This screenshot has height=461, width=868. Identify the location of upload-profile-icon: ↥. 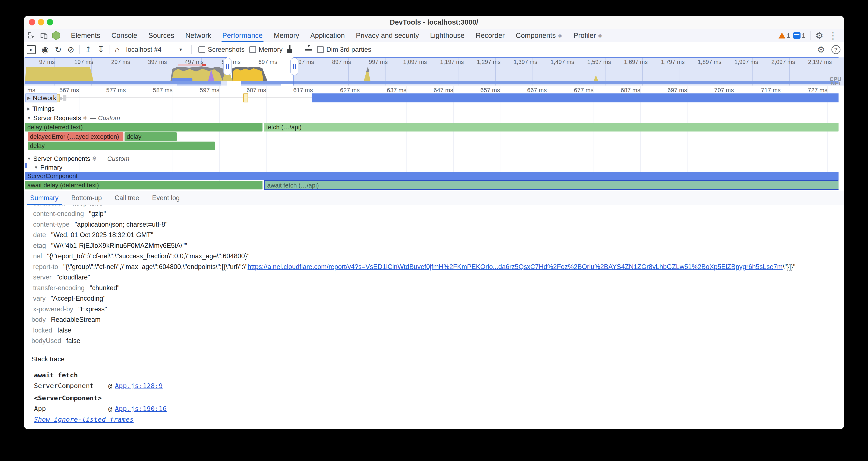
(88, 50).